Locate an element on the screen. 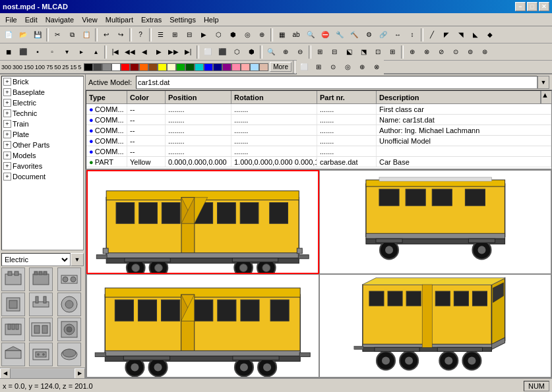 The image size is (552, 392). nav-4: ▫ is located at coordinates (52, 52).